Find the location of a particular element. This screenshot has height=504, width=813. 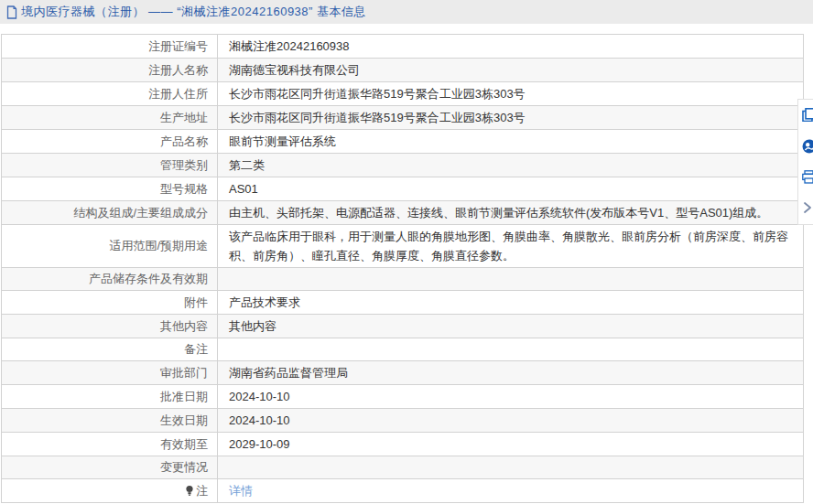

row-value: 2029-10-09 is located at coordinates (511, 445).